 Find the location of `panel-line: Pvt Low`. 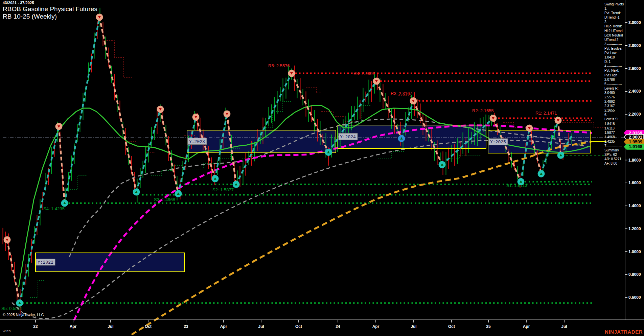

panel-line: Pvt Low is located at coordinates (615, 53).